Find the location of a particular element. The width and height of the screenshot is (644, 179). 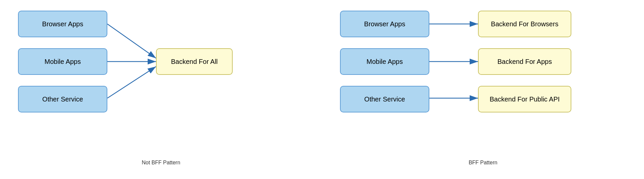

diagram2-caption: BFF Pattern is located at coordinates (483, 163).